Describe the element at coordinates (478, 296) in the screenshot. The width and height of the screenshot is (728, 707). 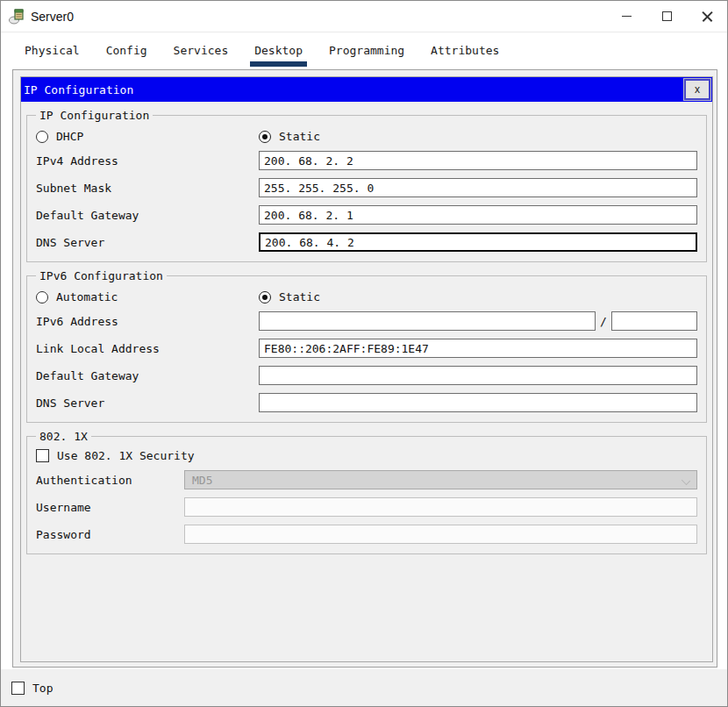
I see `ipv6-static-option: Static` at that location.